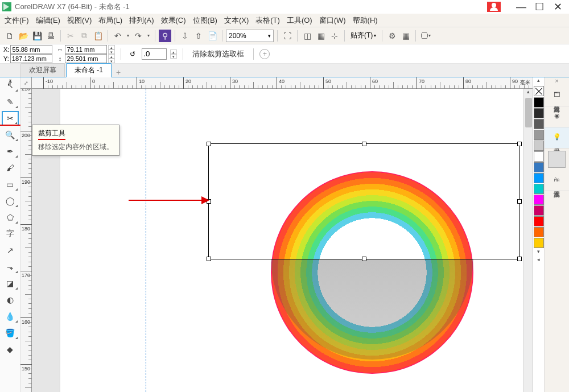 This screenshot has width=569, height=392. What do you see at coordinates (556, 81) in the screenshot?
I see `docker-close-icon: ×` at bounding box center [556, 81].